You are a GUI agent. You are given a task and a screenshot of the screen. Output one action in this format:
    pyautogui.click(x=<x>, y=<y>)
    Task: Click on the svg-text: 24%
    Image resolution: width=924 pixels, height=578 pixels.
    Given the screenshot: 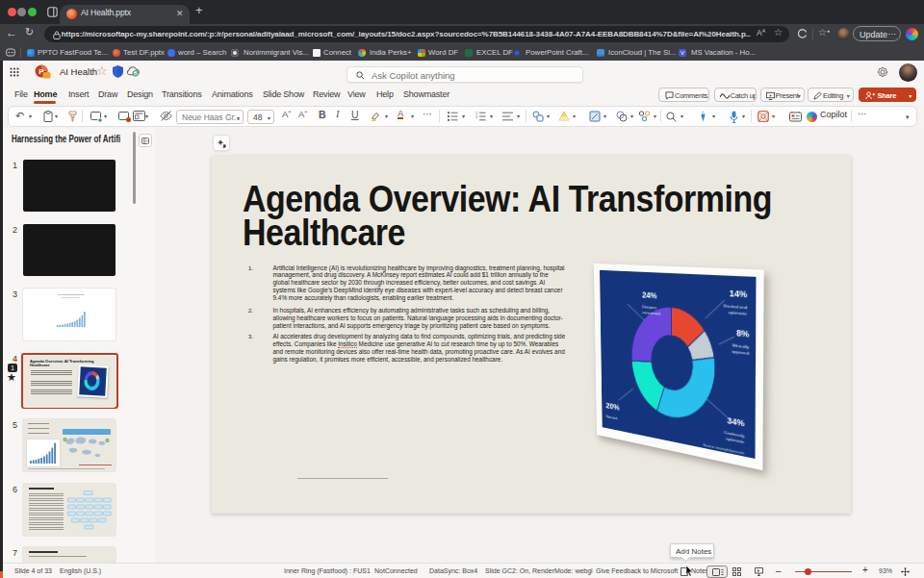 What is the action you would take?
    pyautogui.click(x=650, y=296)
    